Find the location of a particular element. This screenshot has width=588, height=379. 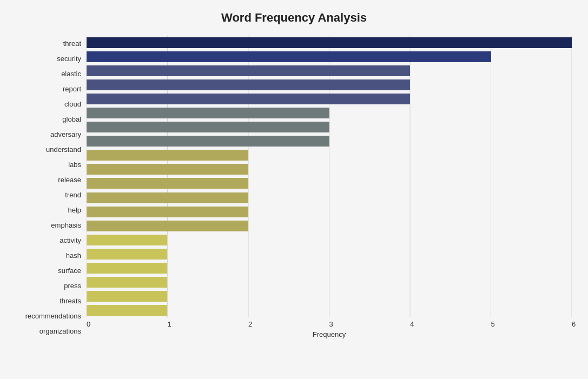

y-label-press: press is located at coordinates (72, 286).